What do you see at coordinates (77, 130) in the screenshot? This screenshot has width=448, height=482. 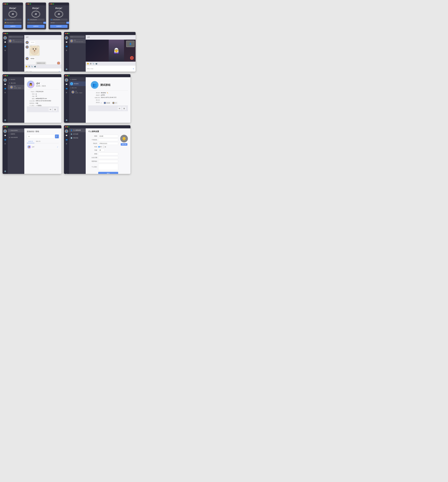 I see `settings-menu-profile: 👤 个人资料设置` at bounding box center [77, 130].